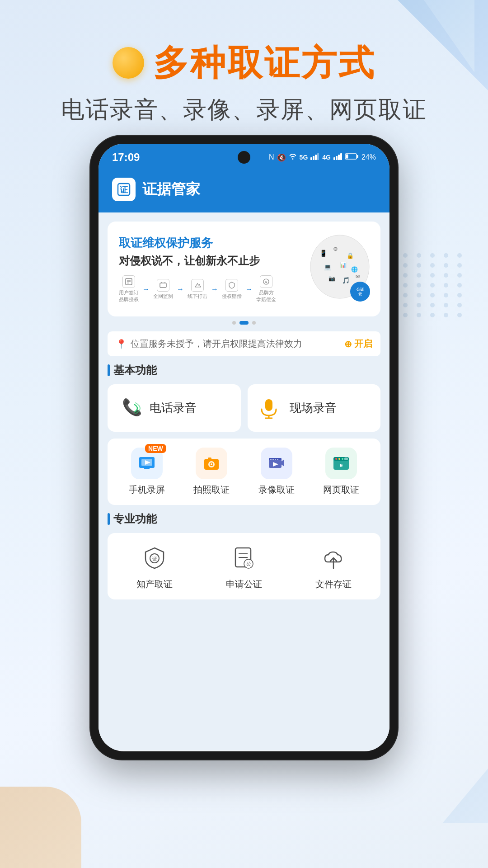 The width and height of the screenshot is (488, 868). I want to click on banner-dots, so click(244, 323).